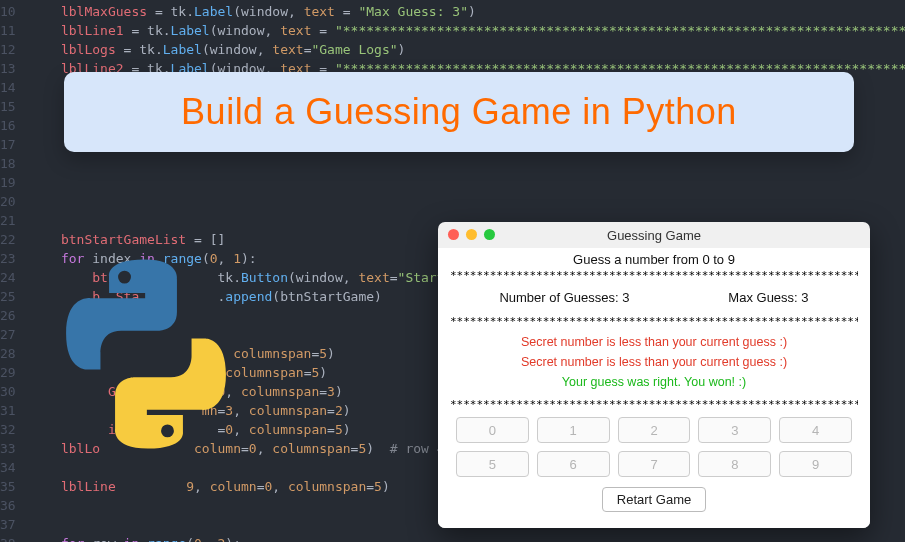  What do you see at coordinates (472, 234) in the screenshot?
I see `traffic-lights` at bounding box center [472, 234].